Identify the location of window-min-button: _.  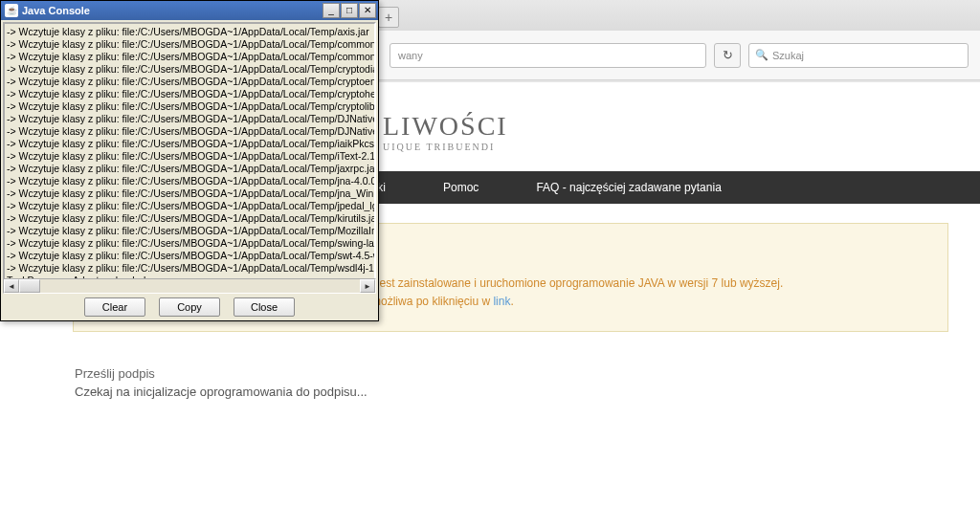
(331, 11).